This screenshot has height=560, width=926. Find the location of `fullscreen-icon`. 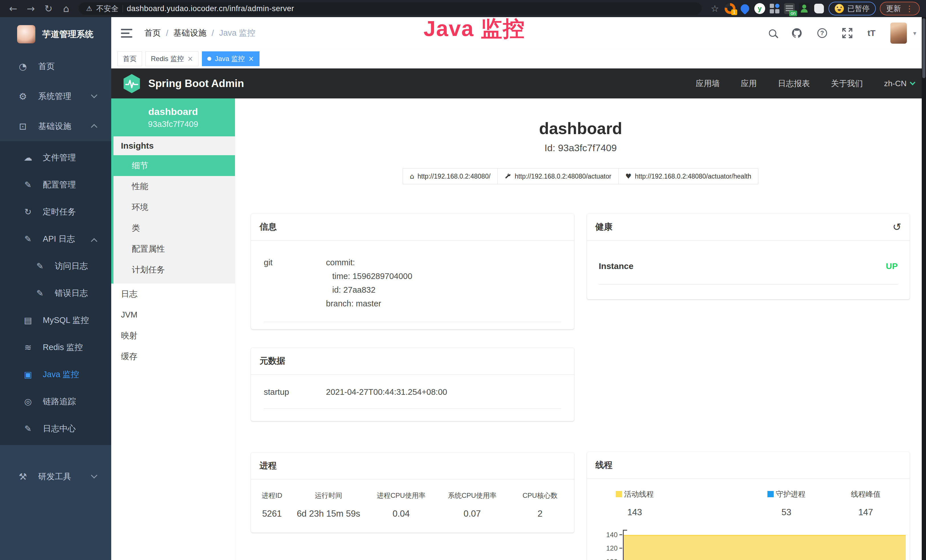

fullscreen-icon is located at coordinates (847, 33).